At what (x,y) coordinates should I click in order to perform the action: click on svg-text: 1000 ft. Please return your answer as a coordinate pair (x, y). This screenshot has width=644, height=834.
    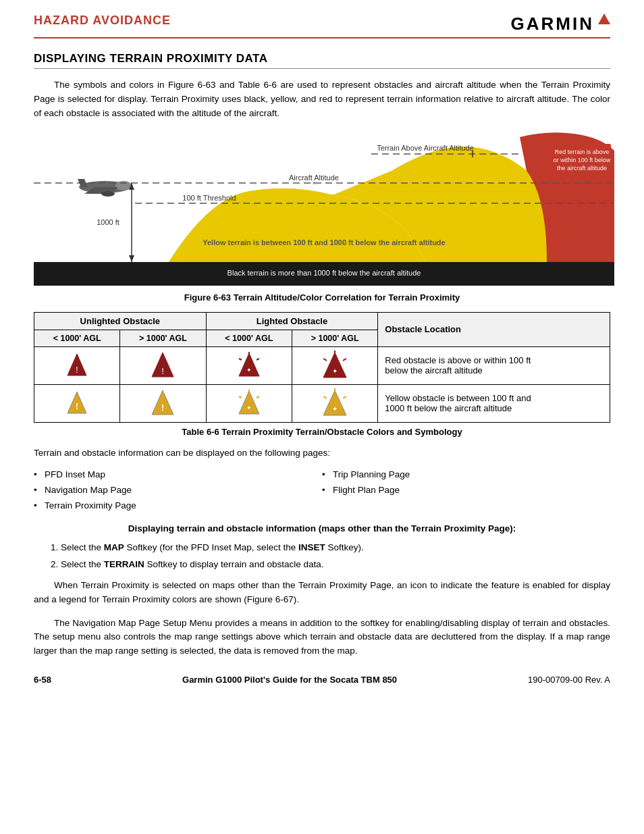
    Looking at the image, I should click on (108, 222).